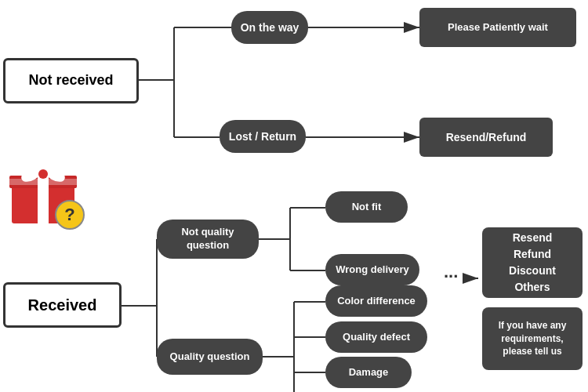 Image resolution: width=588 pixels, height=392 pixels. Describe the element at coordinates (486, 137) in the screenshot. I see `resend-refund-top-node: Resend/Refund` at that location.